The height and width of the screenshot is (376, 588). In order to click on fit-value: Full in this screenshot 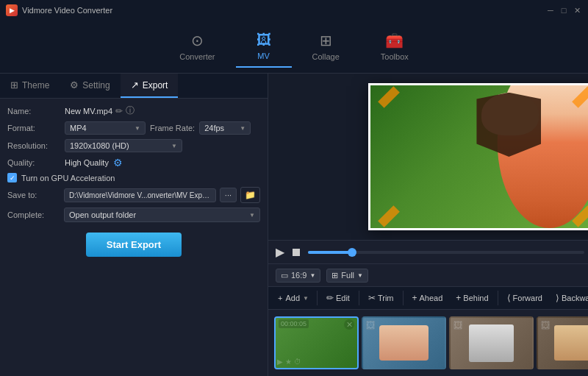, I will do `click(348, 275)`.